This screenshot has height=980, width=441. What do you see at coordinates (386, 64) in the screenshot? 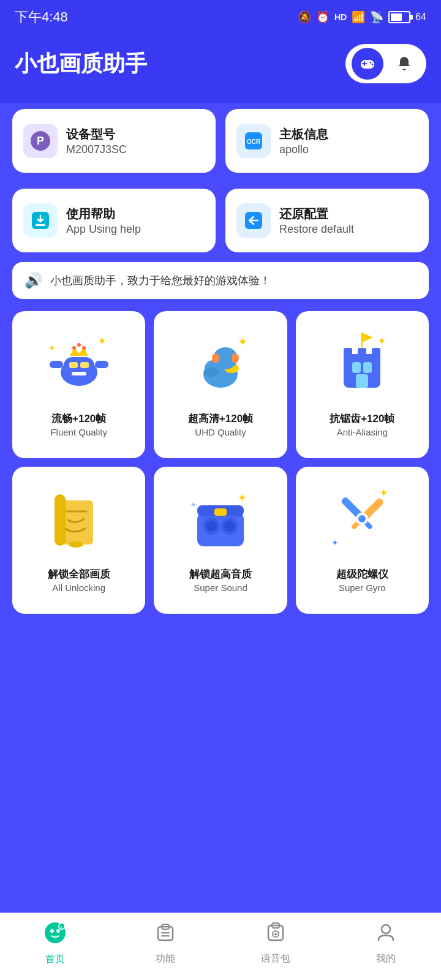
I see `header-buttons` at bounding box center [386, 64].